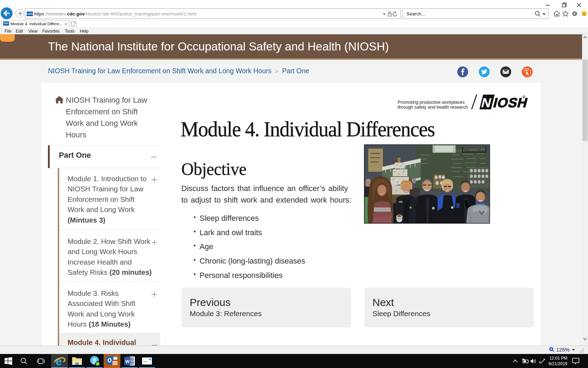 Image resolution: width=588 pixels, height=368 pixels. What do you see at coordinates (59, 361) in the screenshot?
I see `svg-text: e` at bounding box center [59, 361].